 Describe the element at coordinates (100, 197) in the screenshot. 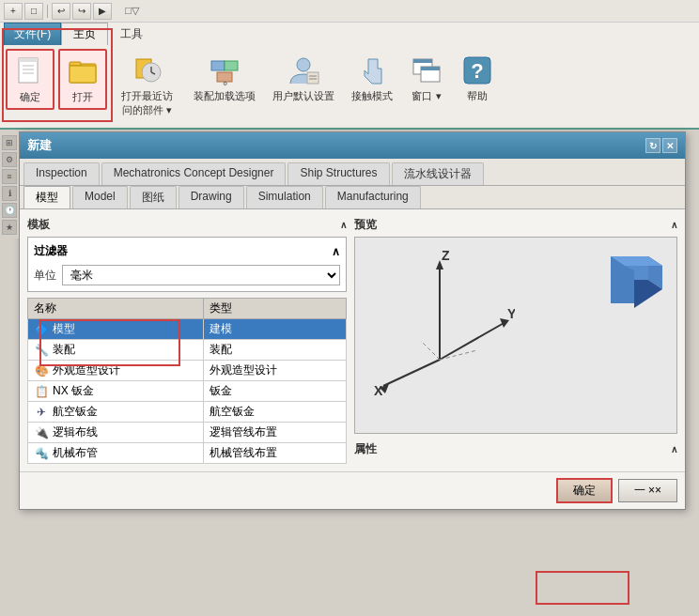

I see `tab-model-en: Model` at that location.